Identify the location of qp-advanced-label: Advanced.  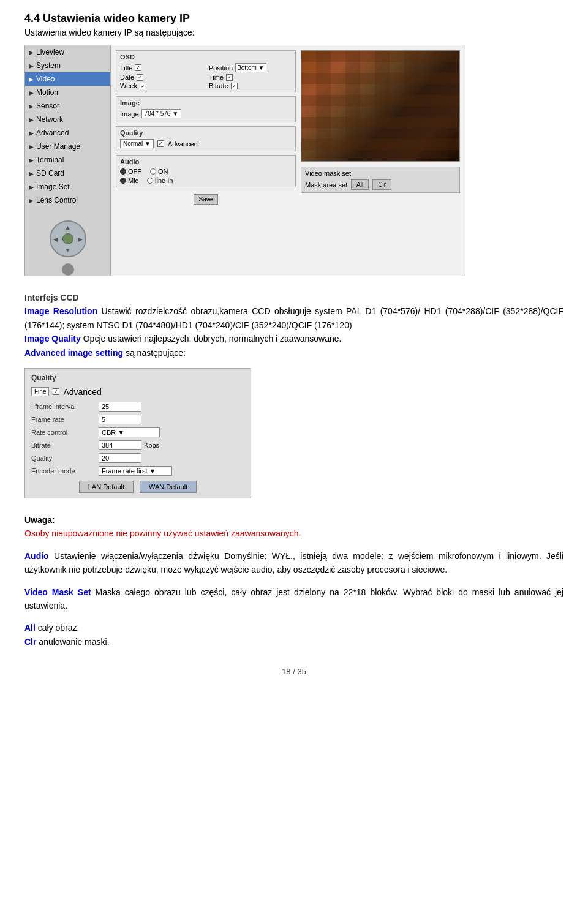
(82, 392).